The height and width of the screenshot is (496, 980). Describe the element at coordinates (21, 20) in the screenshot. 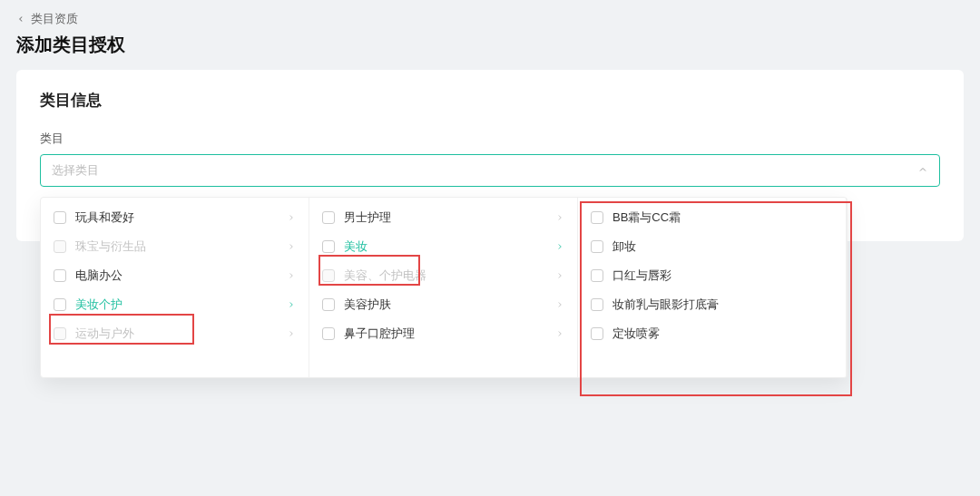

I see `chevron-left-icon` at that location.